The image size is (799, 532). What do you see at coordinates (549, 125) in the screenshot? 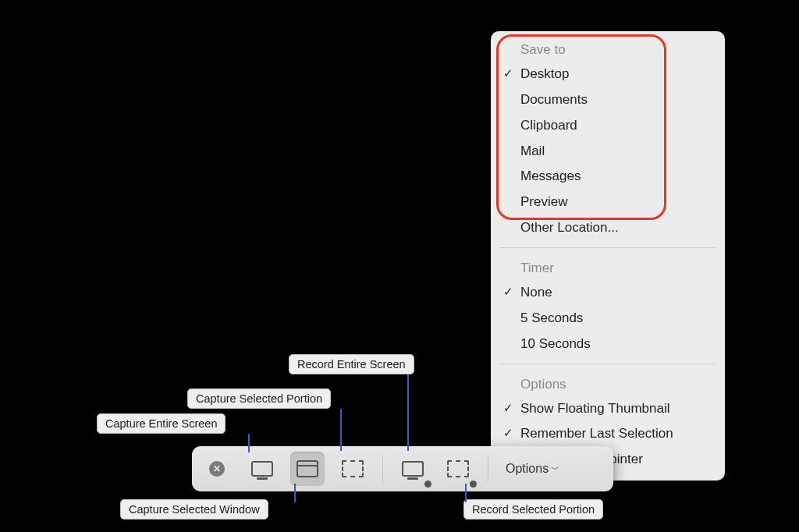
I see `menu-item-label: Clipboard` at bounding box center [549, 125].